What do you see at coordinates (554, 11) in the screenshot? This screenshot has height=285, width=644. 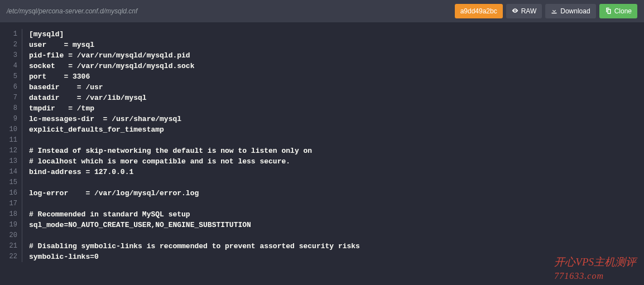 I see `download-icon` at bounding box center [554, 11].